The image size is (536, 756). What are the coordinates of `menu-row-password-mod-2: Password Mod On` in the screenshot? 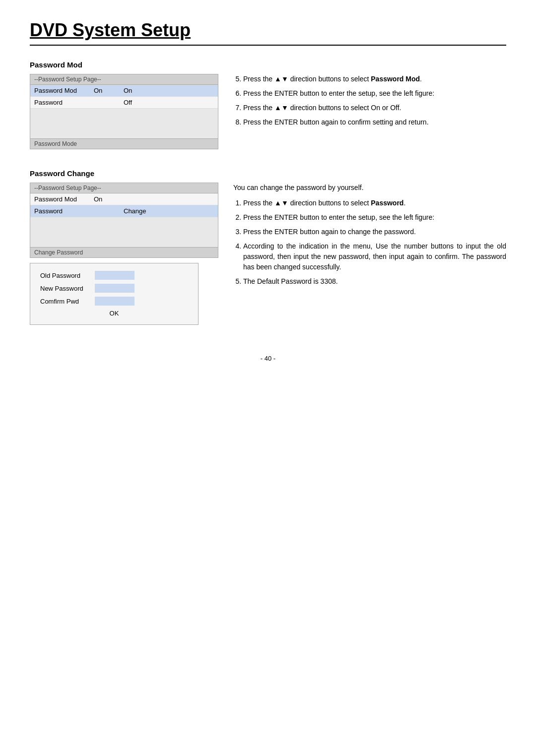 It's located at (124, 199).